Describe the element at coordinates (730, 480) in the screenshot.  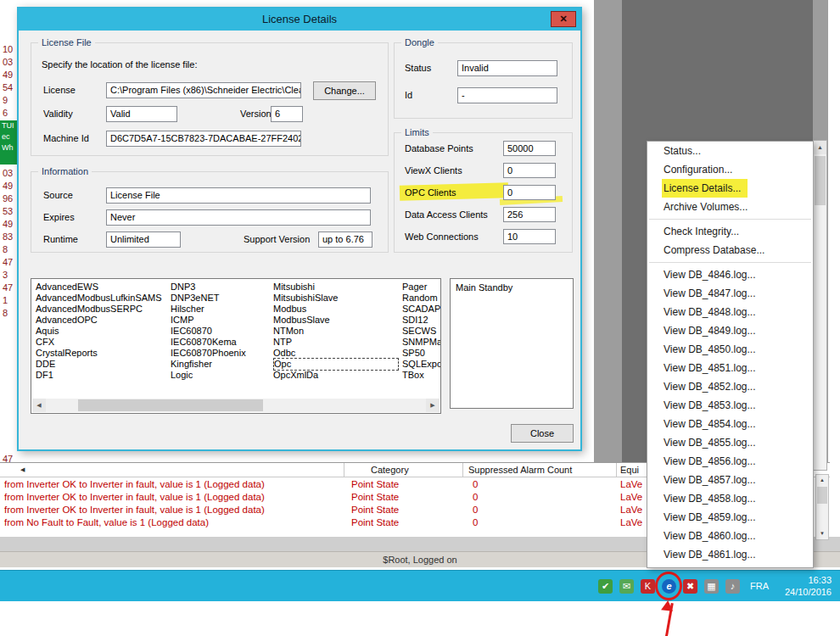
I see `menu-item: View DB_4857.log...` at that location.